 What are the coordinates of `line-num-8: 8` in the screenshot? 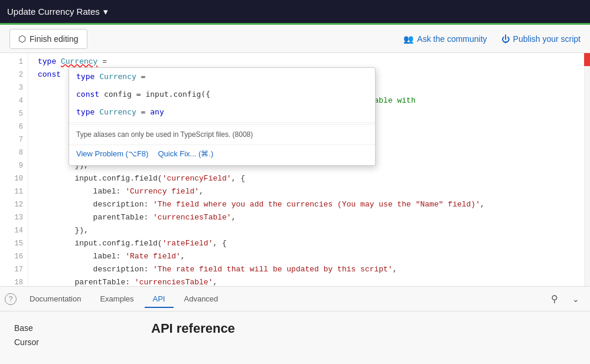 It's located at (14, 153).